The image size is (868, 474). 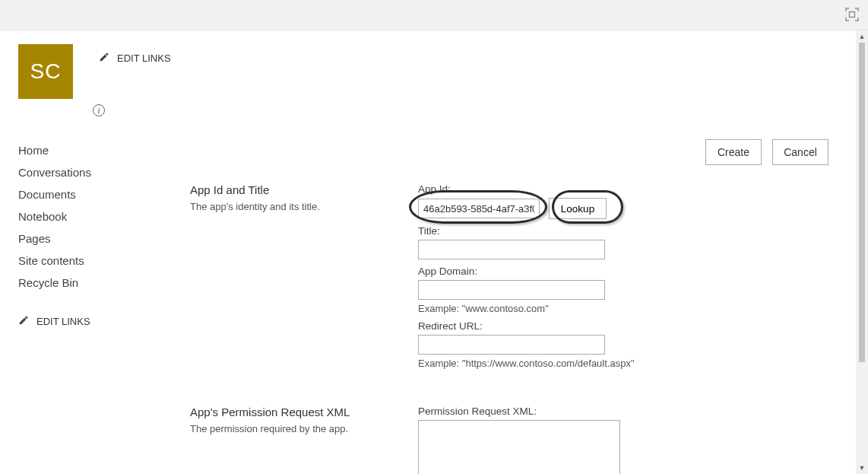 What do you see at coordinates (64, 321) in the screenshot?
I see `edit-links-nav-label: EDIT LINKS` at bounding box center [64, 321].